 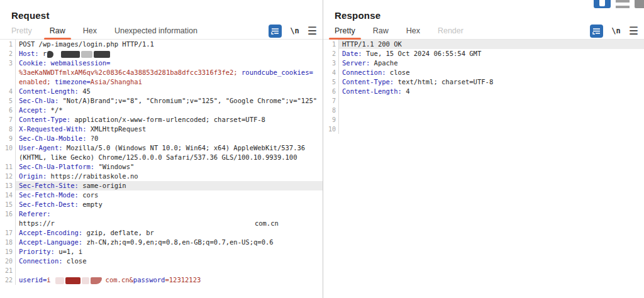 I want to click on code-segment: enabled;, so click(x=35, y=82).